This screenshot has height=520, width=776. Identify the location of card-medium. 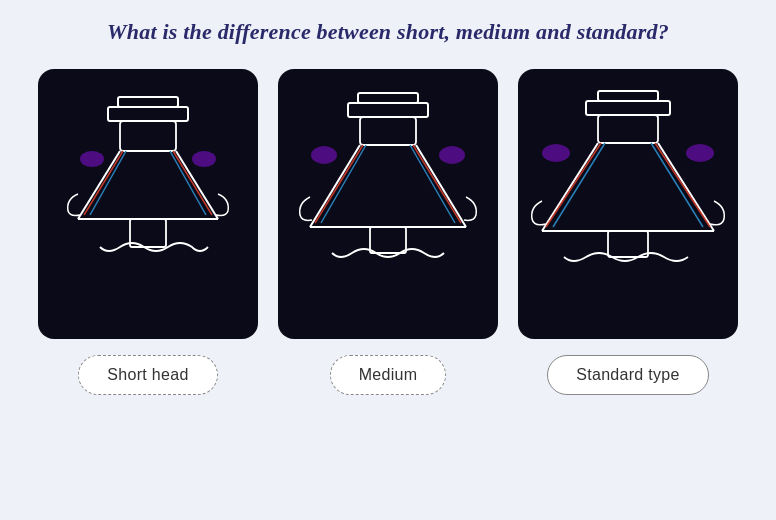
(388, 204).